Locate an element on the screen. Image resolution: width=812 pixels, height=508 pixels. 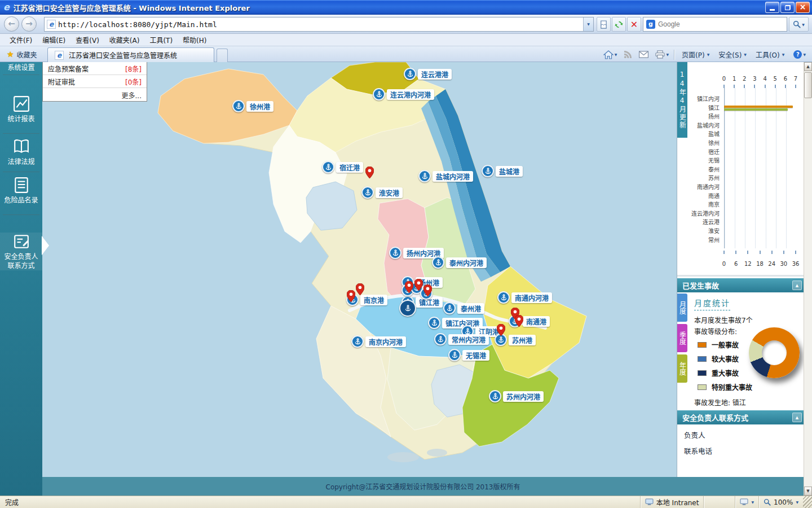
port-marker: 盐城港 is located at coordinates (502, 171).